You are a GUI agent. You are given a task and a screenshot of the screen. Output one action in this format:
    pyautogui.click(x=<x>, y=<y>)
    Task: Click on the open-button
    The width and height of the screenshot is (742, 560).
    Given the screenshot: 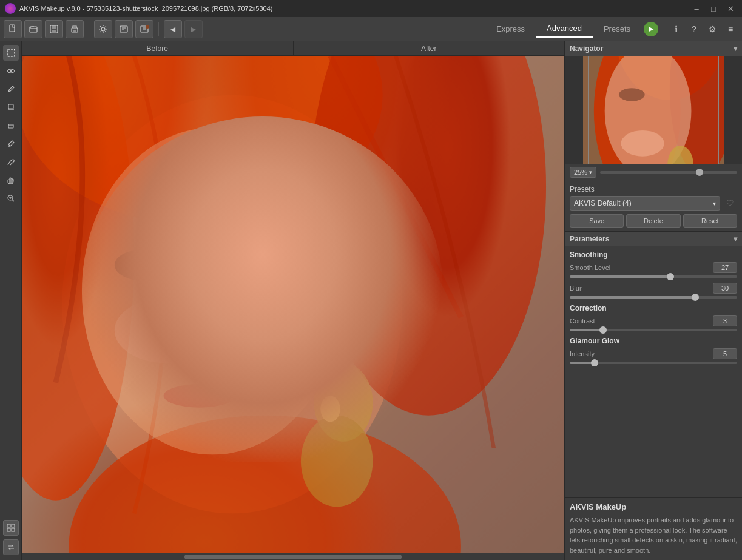 What is the action you would take?
    pyautogui.click(x=33, y=29)
    